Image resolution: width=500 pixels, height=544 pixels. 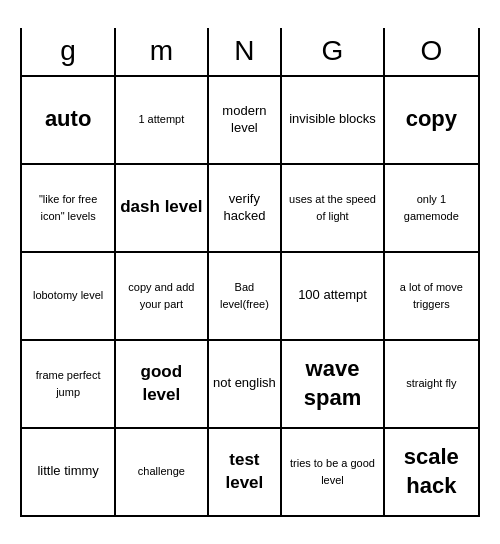 I want to click on cell-4-0: little timmy, so click(x=68, y=472).